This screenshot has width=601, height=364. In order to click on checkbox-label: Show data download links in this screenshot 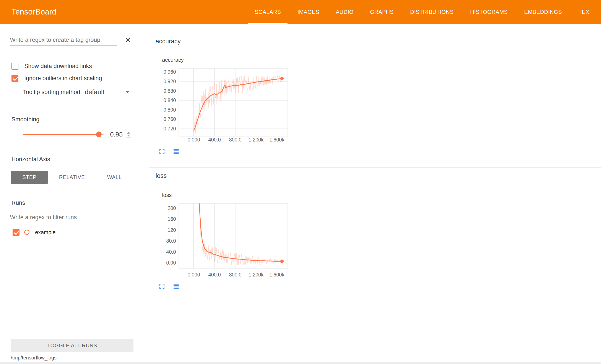, I will do `click(58, 66)`.